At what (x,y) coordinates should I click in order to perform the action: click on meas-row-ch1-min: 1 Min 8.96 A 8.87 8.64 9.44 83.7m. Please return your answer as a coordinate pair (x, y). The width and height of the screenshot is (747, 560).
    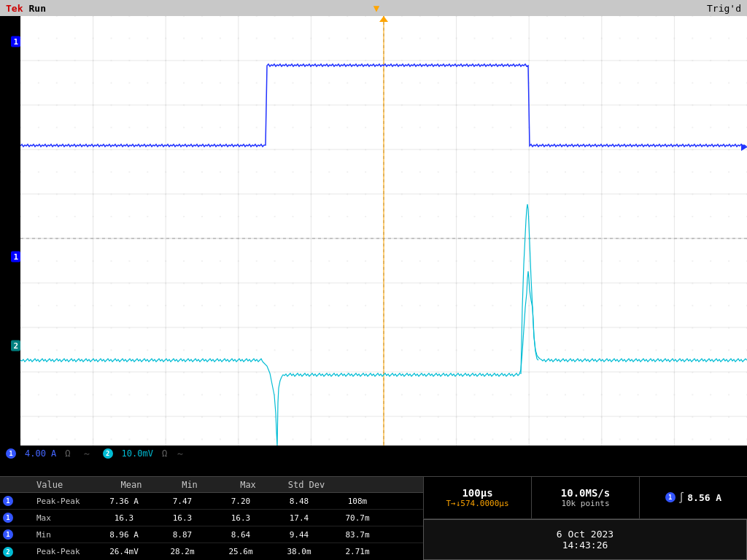
    Looking at the image, I should click on (212, 535).